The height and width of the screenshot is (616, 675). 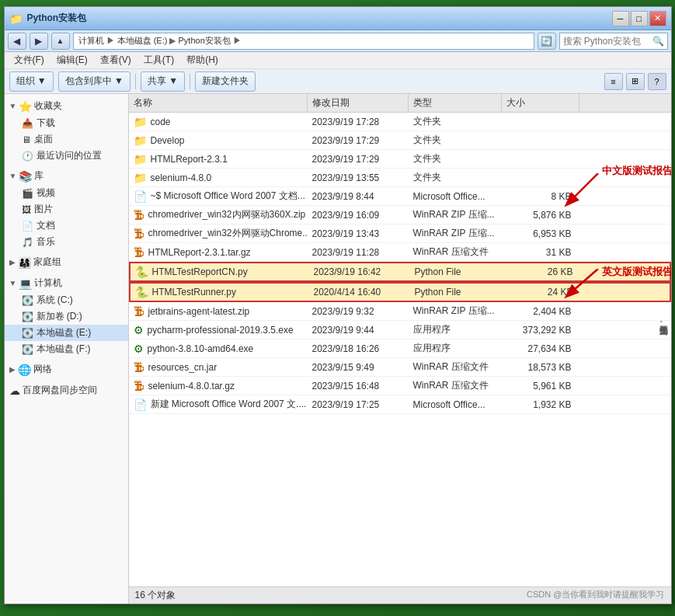 I want to click on sidebar-item-music: 🎵 音乐, so click(x=67, y=242).